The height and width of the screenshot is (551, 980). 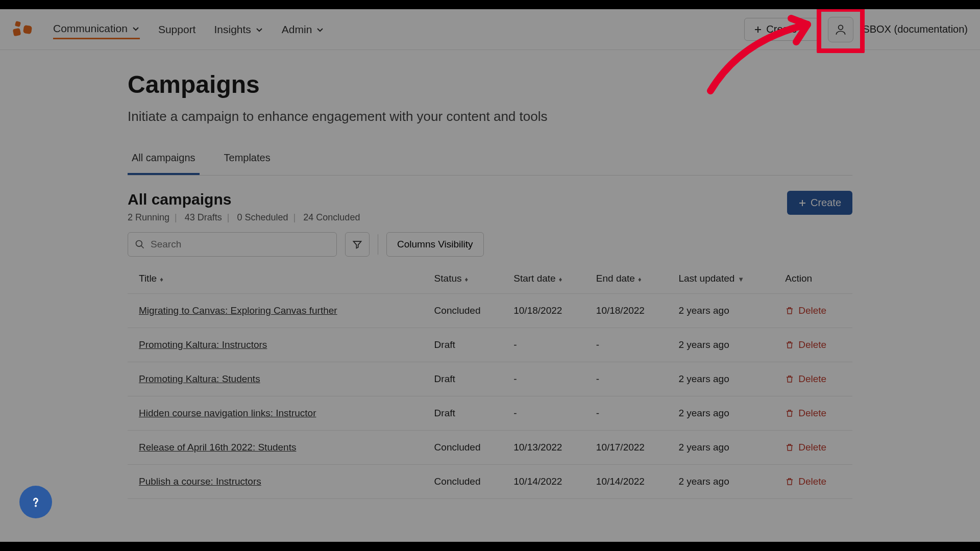 What do you see at coordinates (550, 482) in the screenshot?
I see `cell-start: 10/14/2022` at bounding box center [550, 482].